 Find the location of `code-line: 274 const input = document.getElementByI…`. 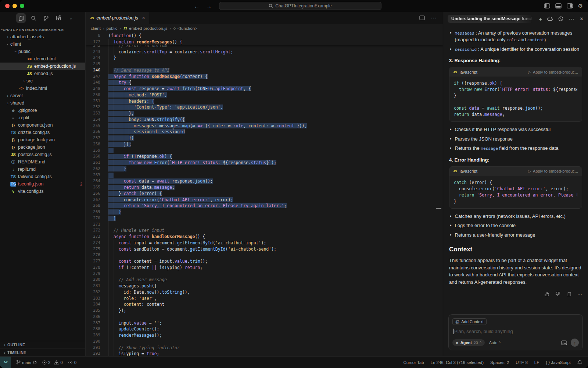

code-line: 274 const input = document.getElementByI… is located at coordinates (264, 243).